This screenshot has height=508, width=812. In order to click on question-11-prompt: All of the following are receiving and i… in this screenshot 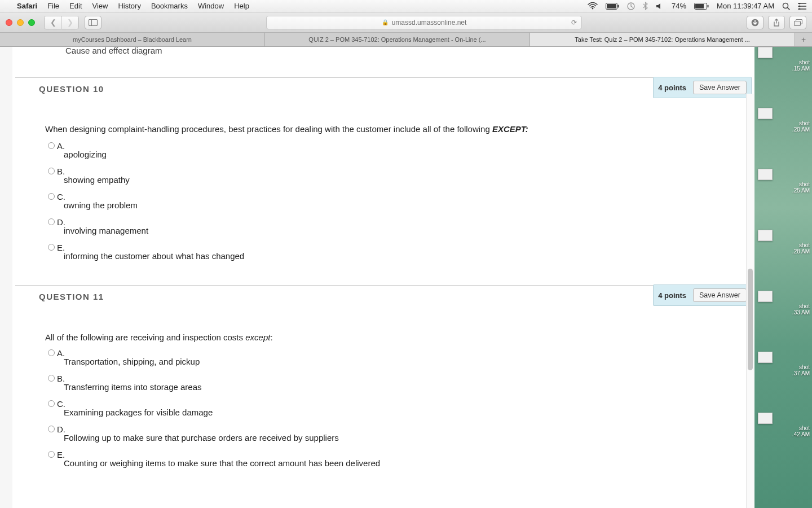, I will do `click(383, 338)`.